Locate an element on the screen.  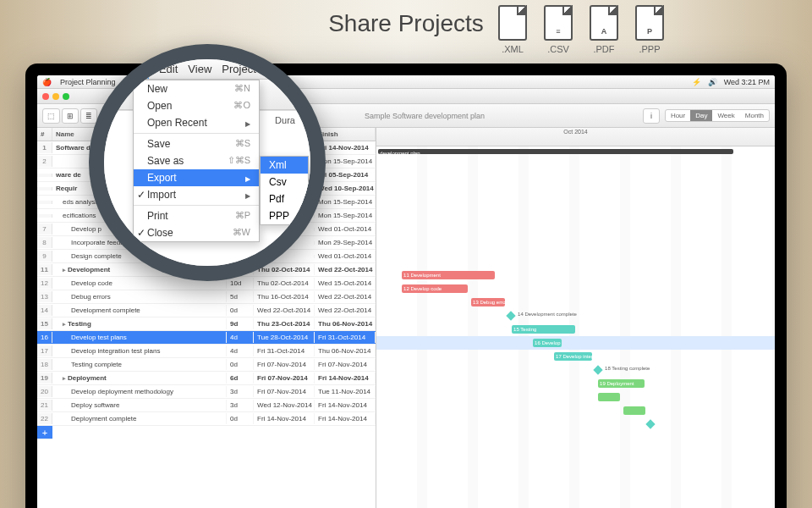
mag-column-header: Dura is located at coordinates (285, 118).